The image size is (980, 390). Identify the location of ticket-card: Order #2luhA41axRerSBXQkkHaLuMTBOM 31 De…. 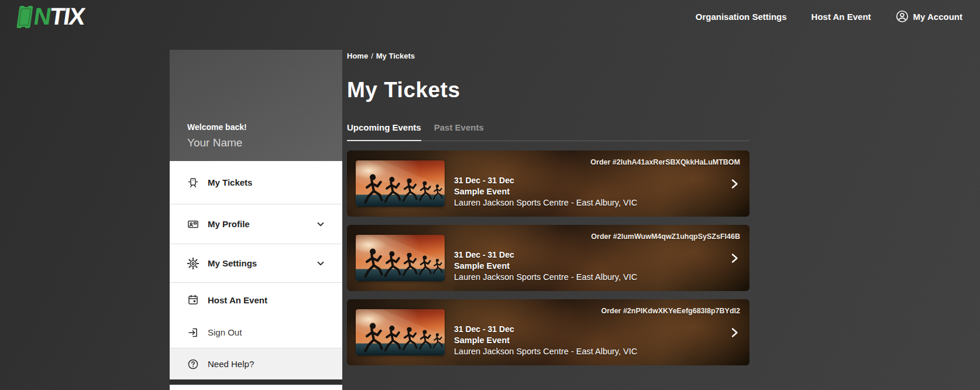
(548, 184).